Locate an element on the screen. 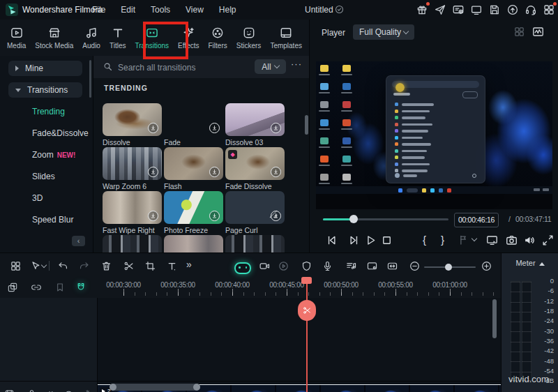  sidebar-item-fade-dissolve: Fade&Dissolve is located at coordinates (60, 133).